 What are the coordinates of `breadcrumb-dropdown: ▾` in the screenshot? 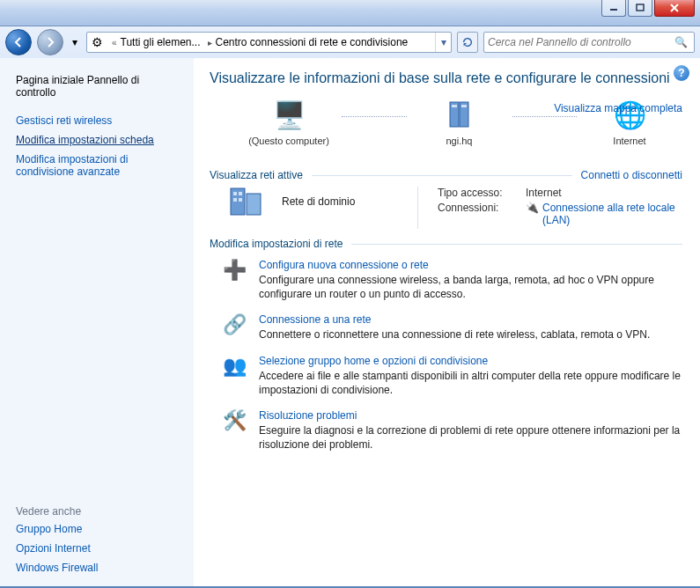 It's located at (443, 42).